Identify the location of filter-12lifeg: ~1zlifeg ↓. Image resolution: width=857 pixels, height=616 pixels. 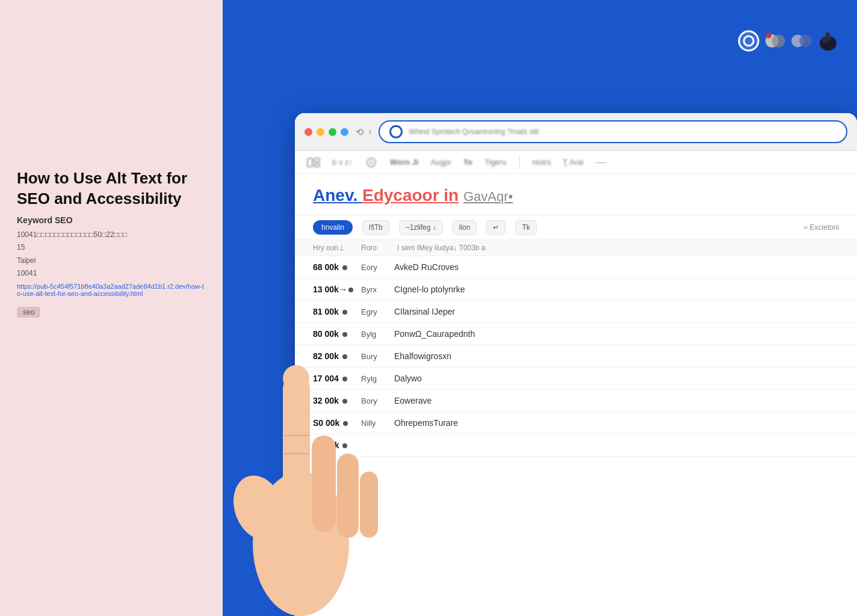
(421, 227).